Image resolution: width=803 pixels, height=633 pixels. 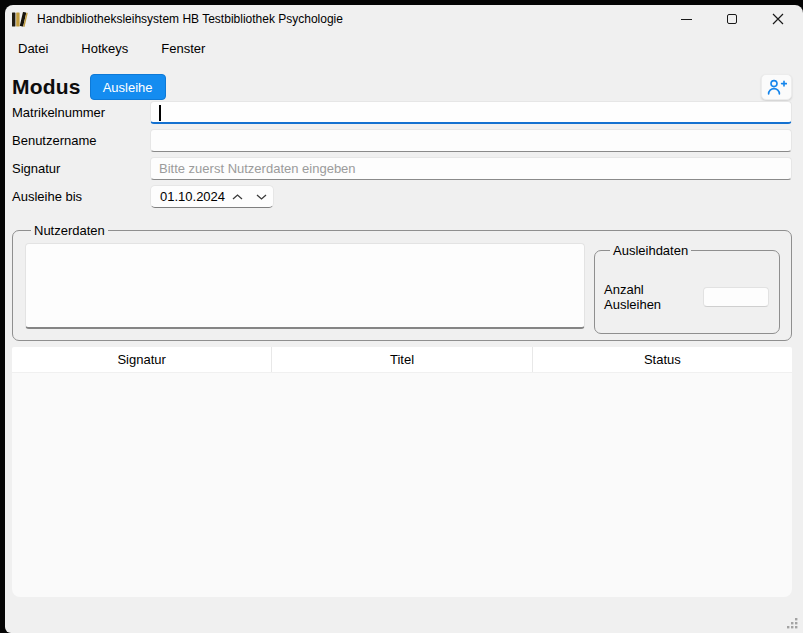 What do you see at coordinates (792, 623) in the screenshot?
I see `resize-grip` at bounding box center [792, 623].